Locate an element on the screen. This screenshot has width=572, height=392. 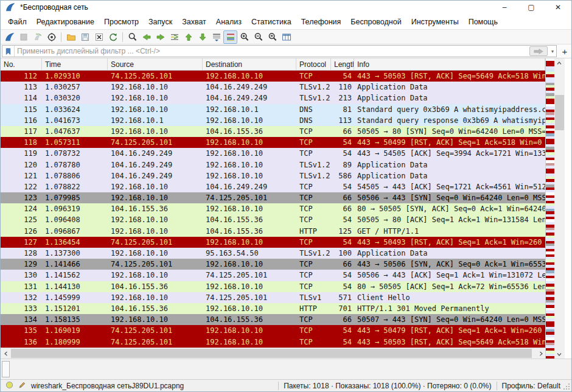
add-filter-button-button: + is located at coordinates (565, 51).